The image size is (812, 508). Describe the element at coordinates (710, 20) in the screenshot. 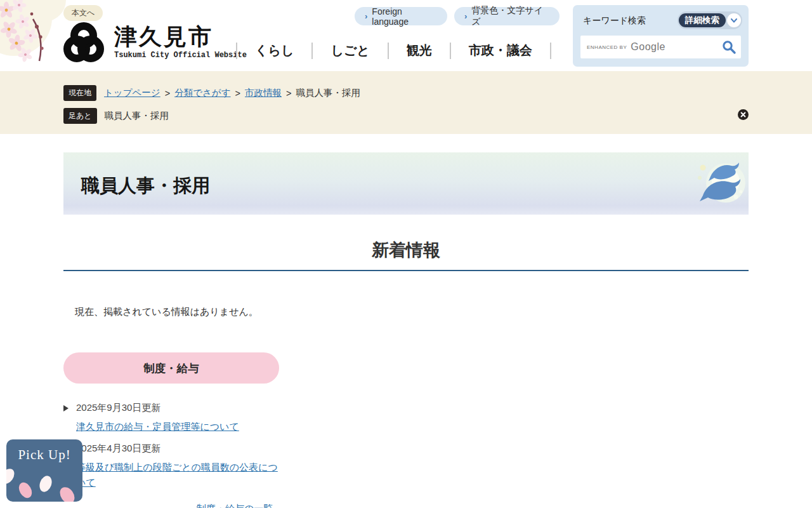

I see `advanced-search-button: 詳細検索` at that location.